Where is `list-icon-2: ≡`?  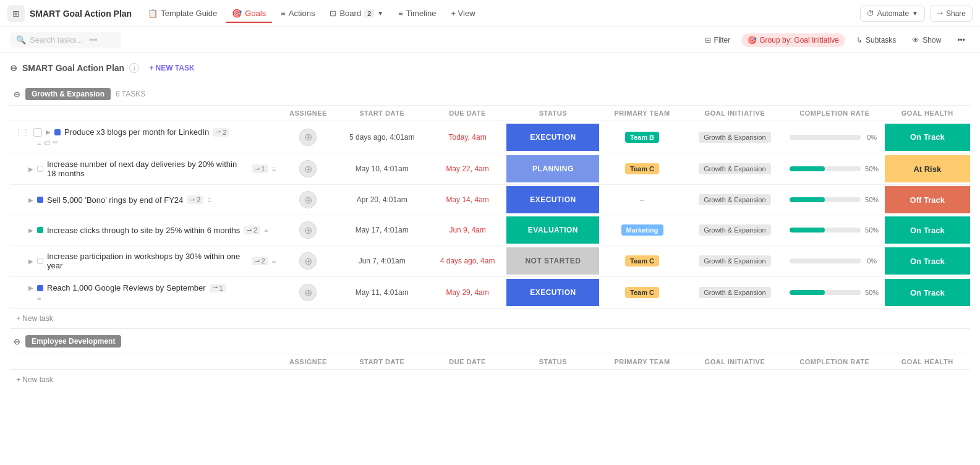
list-icon-2: ≡ is located at coordinates (274, 169).